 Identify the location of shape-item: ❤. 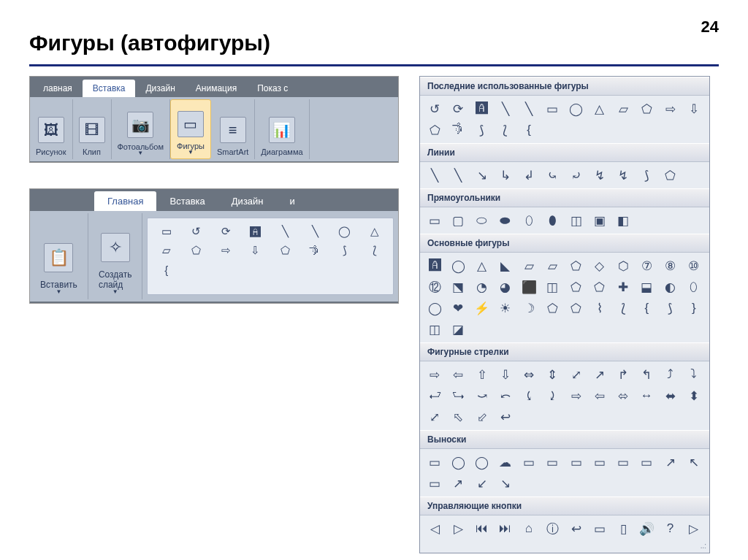
(458, 308).